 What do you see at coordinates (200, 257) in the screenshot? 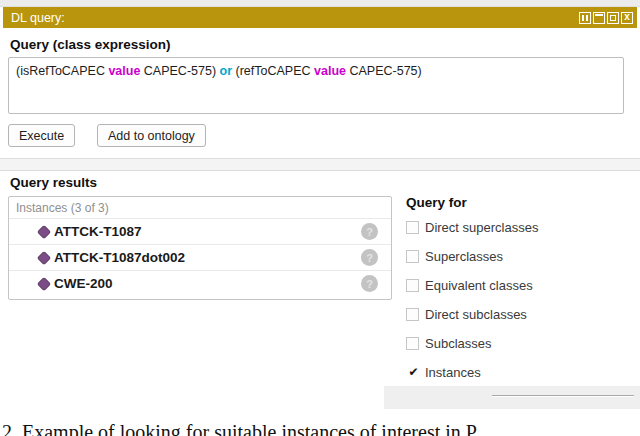
I see `result-row: ATTCK-T1087dot002 ?` at bounding box center [200, 257].